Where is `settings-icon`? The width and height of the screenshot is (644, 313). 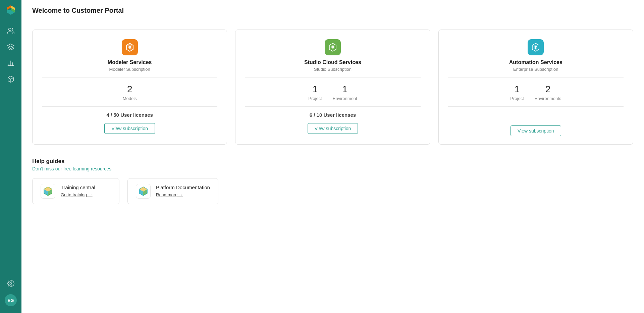 settings-icon is located at coordinates (11, 283).